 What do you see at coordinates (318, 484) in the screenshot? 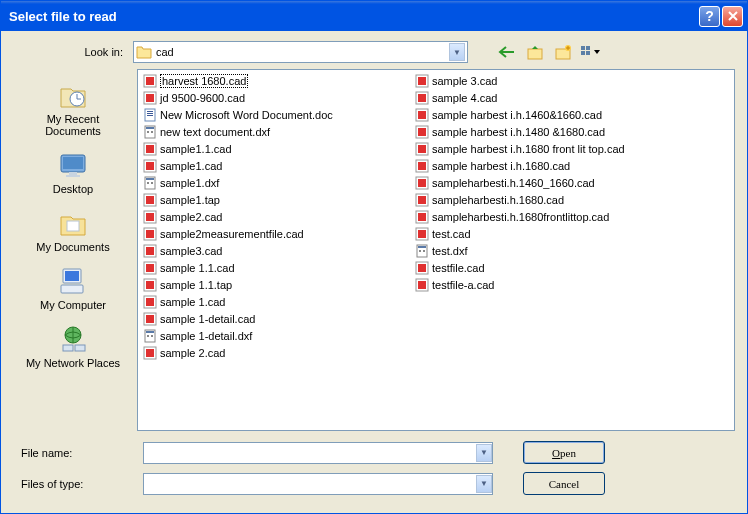
I see `files-of-type-combo: ▼` at bounding box center [318, 484].